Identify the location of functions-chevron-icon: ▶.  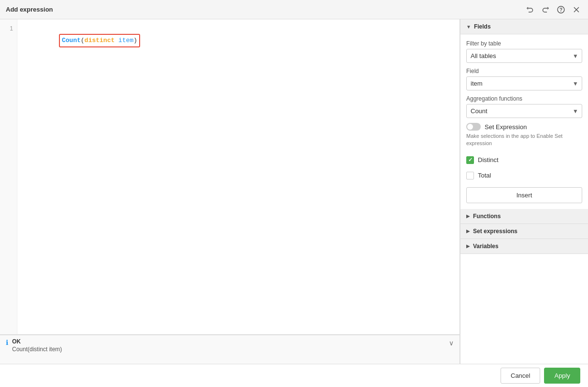
(468, 216).